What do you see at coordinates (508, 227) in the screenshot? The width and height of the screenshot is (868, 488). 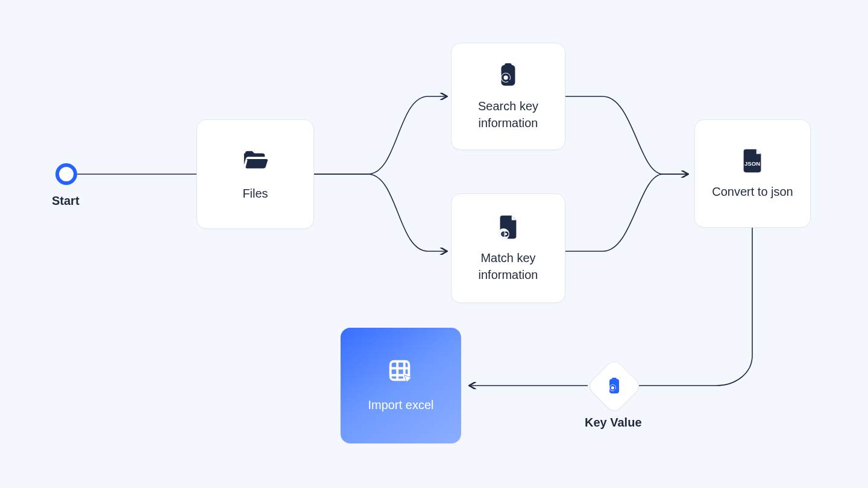 I see `file-link-icon` at bounding box center [508, 227].